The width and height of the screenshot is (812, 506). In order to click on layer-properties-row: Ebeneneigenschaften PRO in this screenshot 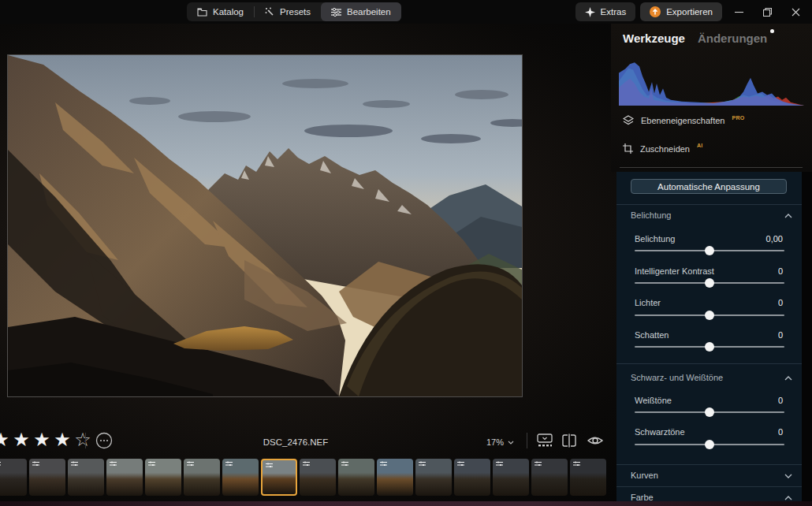, I will do `click(684, 121)`.